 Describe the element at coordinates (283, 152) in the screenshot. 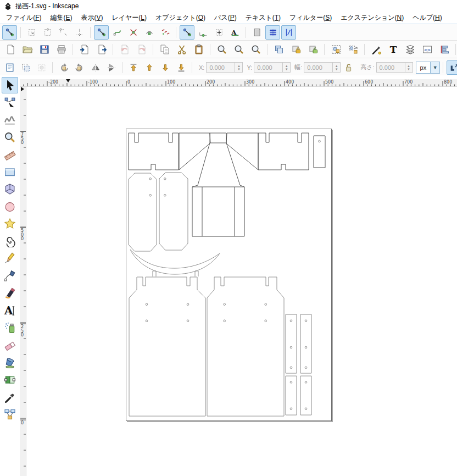

I see `top-right-panel` at that location.